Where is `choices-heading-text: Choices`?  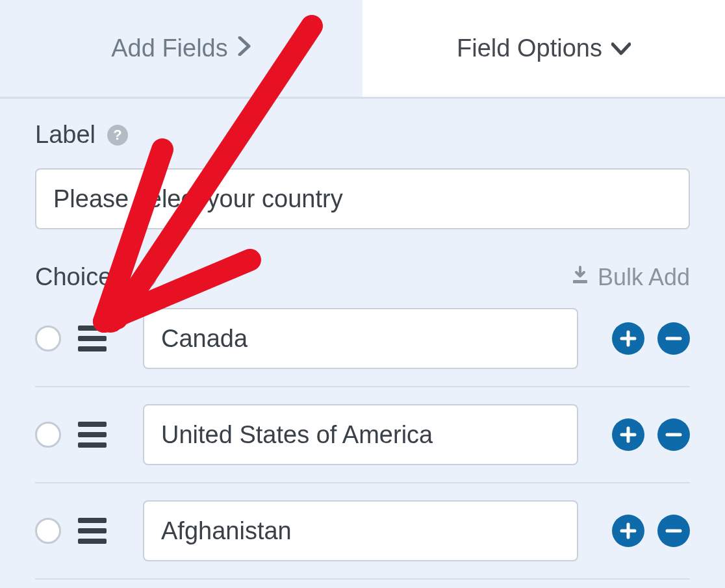
choices-heading-text: Choices is located at coordinates (79, 277).